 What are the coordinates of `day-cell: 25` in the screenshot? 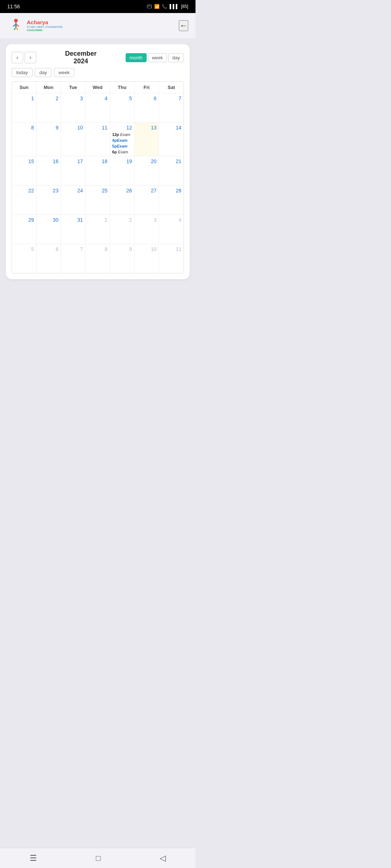 It's located at (98, 200).